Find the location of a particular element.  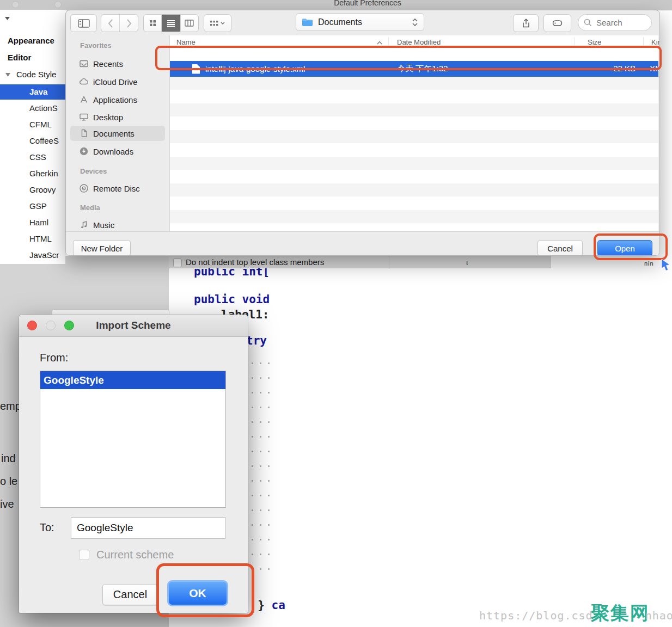

sidebar-item-java-selected: Java is located at coordinates (33, 92).